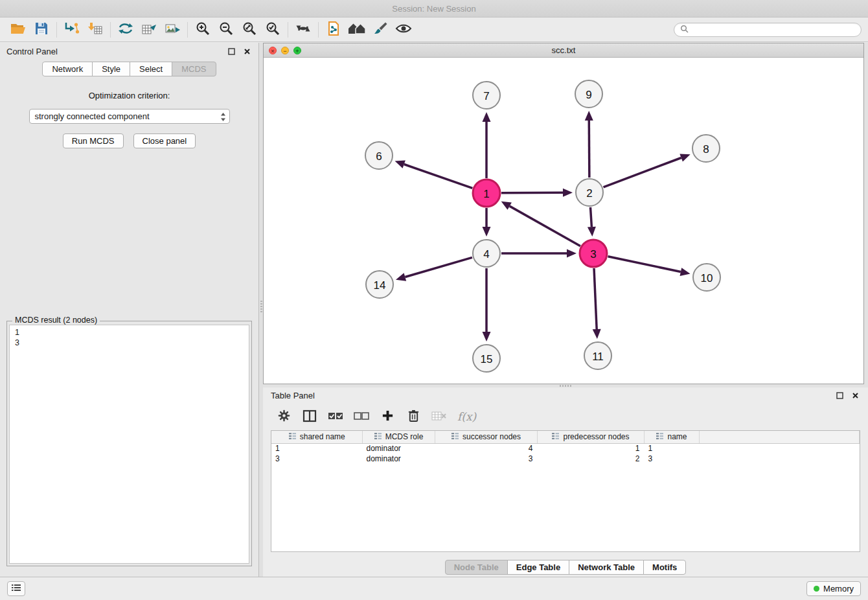 The width and height of the screenshot is (868, 600). I want to click on save-session-button, so click(41, 30).